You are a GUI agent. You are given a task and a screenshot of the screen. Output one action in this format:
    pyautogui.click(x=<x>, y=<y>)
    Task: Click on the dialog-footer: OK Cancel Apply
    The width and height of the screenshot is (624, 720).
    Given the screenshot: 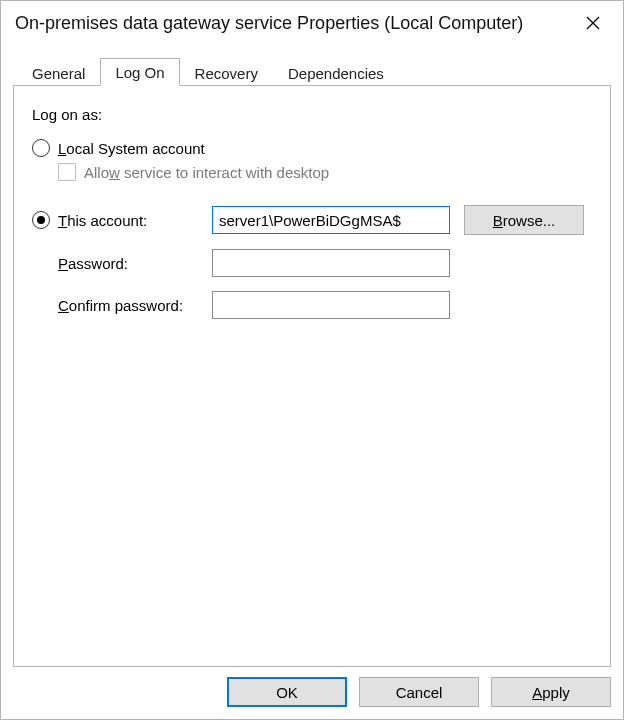 What is the action you would take?
    pyautogui.click(x=312, y=687)
    